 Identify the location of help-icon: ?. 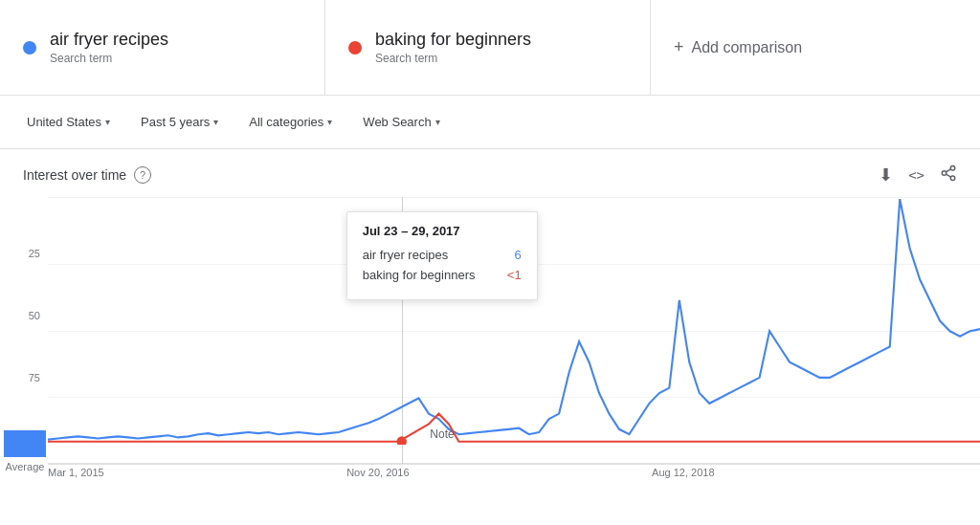
(143, 175).